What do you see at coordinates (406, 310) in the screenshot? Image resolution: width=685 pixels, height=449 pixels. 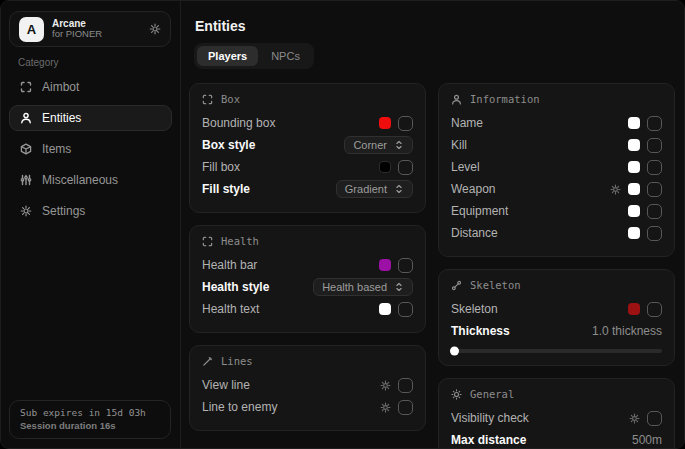 I see `health-text-checkbox` at bounding box center [406, 310].